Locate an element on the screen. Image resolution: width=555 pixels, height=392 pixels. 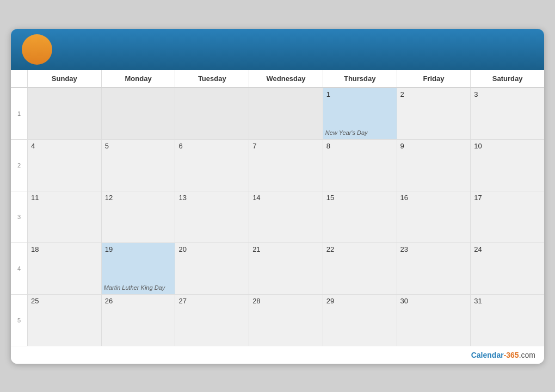
day-number: 17 is located at coordinates (507, 198).